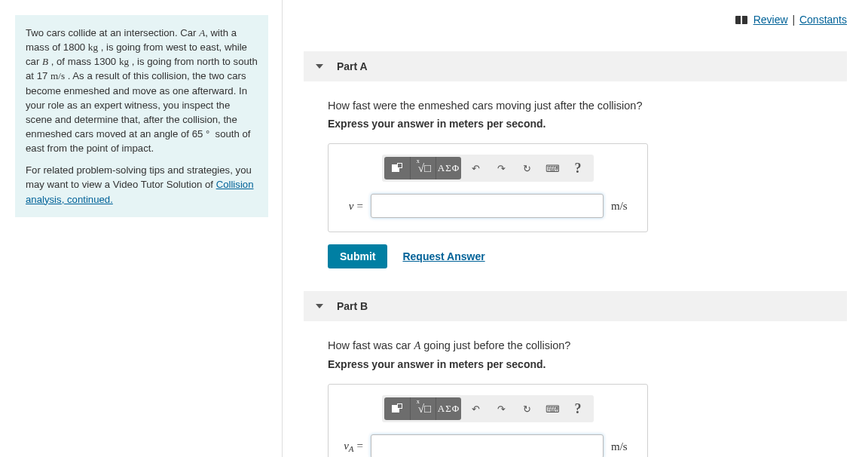 The height and width of the screenshot is (457, 868). Describe the element at coordinates (582, 124) in the screenshot. I see `part-a-instruction: Express your answer in meters per second…` at that location.